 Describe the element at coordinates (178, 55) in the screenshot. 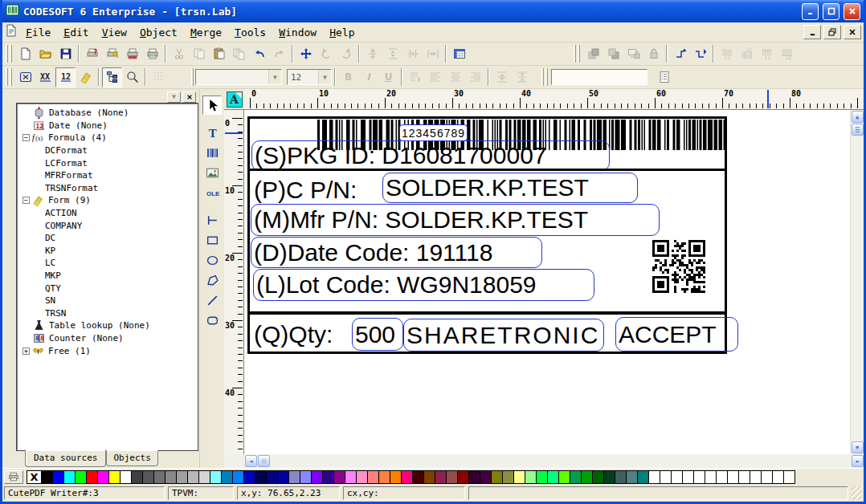

I see `cut-button` at that location.